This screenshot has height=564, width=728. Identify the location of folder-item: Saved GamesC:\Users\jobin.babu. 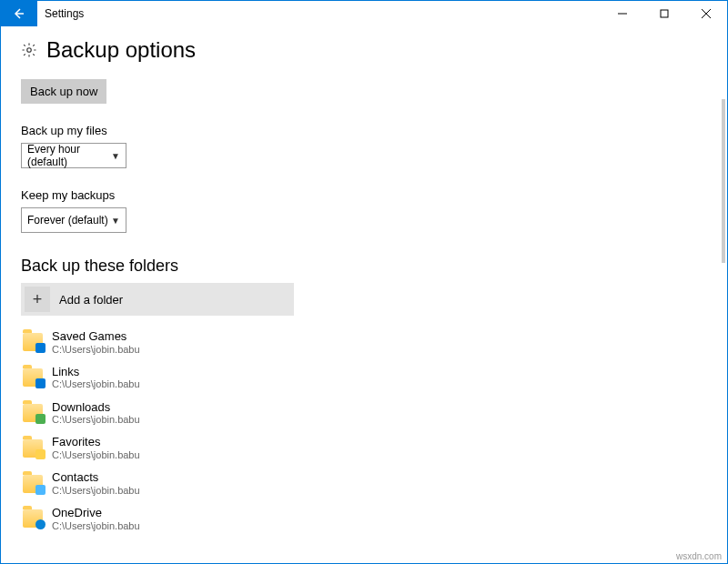
(364, 342).